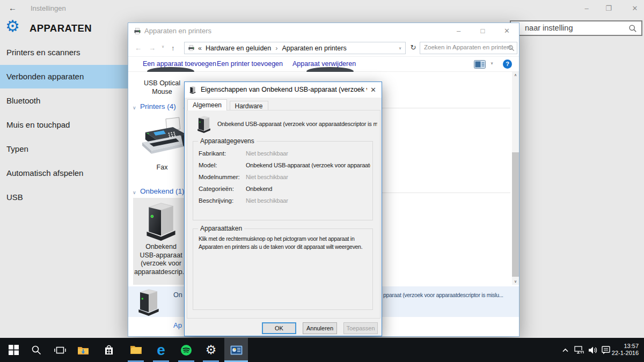  I want to click on settings-app-button: ⚙, so click(211, 350).